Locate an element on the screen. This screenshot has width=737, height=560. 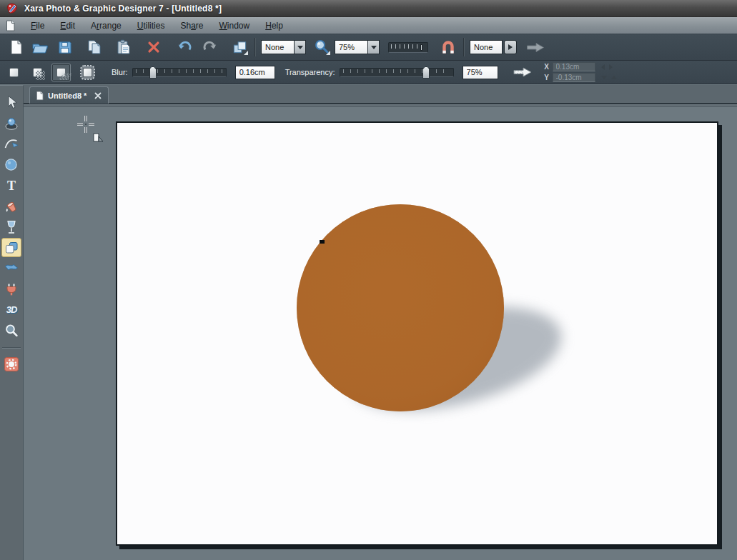
push-tool is located at coordinates (11, 123).